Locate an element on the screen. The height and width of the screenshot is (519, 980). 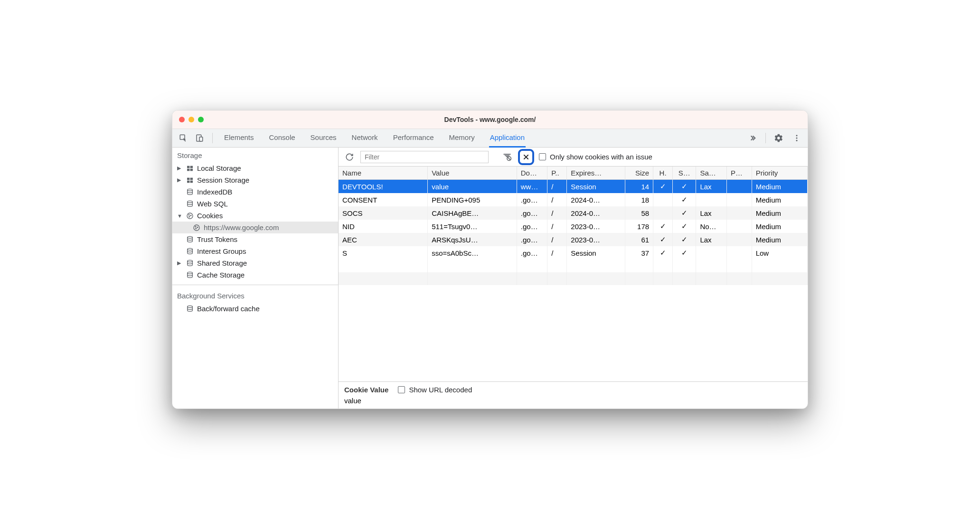
table-row: CONSENTPENDING+095.go…/2024-0…18✓Medium is located at coordinates (573, 200).